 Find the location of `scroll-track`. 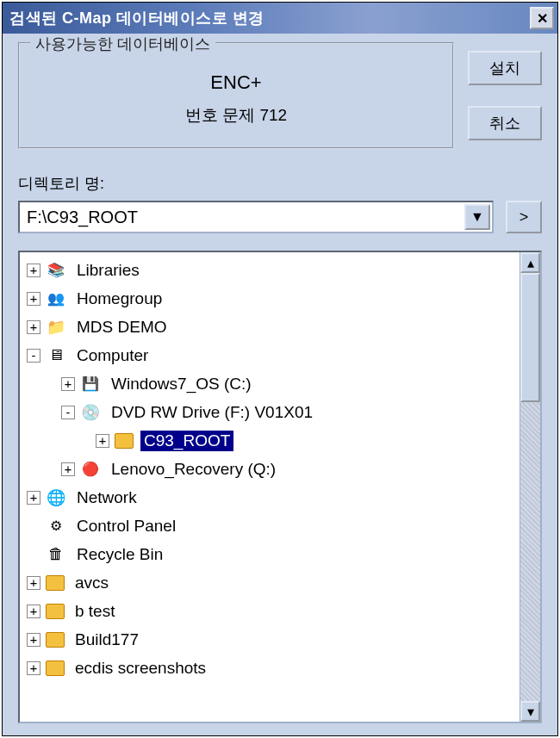

scroll-track is located at coordinates (531, 551).